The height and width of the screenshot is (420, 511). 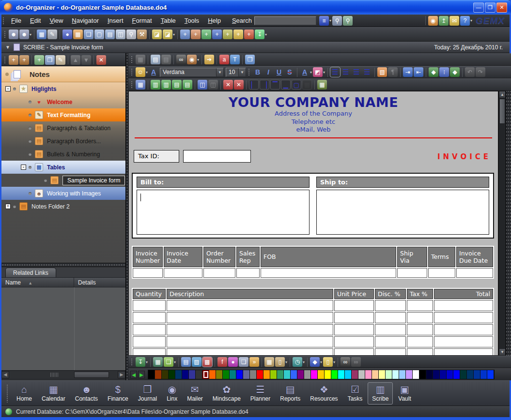 What do you see at coordinates (53, 393) in the screenshot?
I see `nav-calendar: ▦Calendar` at bounding box center [53, 393].